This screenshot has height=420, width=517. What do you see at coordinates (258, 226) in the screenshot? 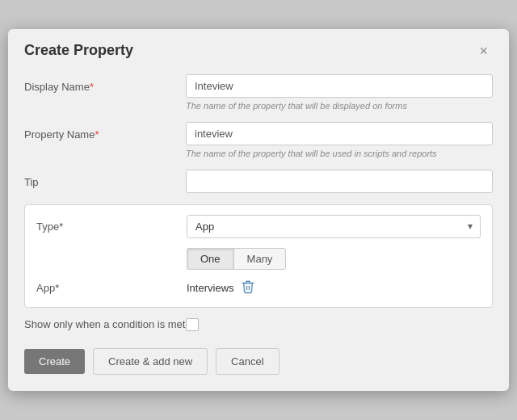
I see `type-row: Type* App Text Number Date Boolean ▾` at bounding box center [258, 226].